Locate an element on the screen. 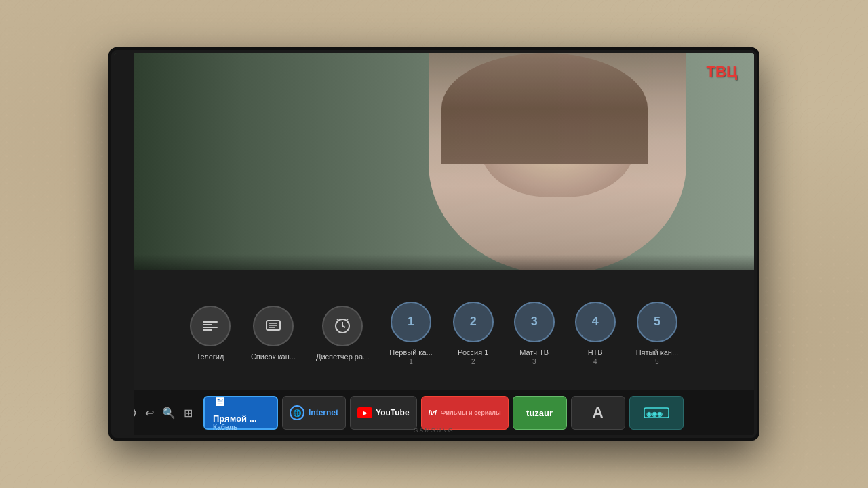  channel-2-label: Россия 1 2 is located at coordinates (473, 357).